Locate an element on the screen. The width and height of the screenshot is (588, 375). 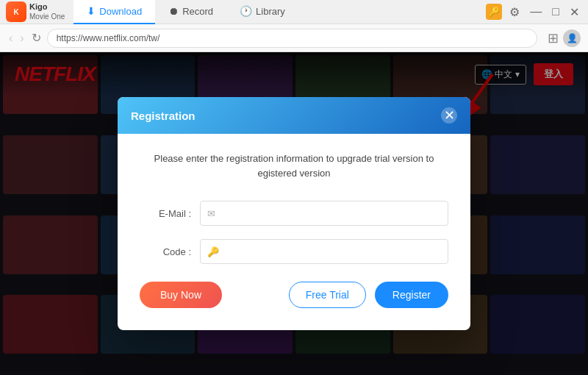
download-icon: ⬇ is located at coordinates (91, 11).